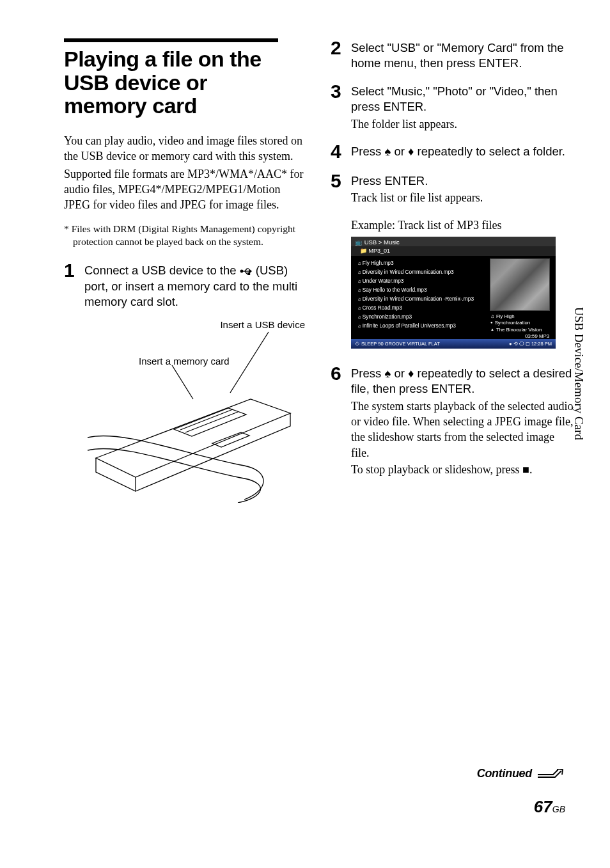 The width and height of the screenshot is (610, 868). What do you see at coordinates (463, 124) in the screenshot?
I see `step-3-subtext: The folder list appears.` at bounding box center [463, 124].